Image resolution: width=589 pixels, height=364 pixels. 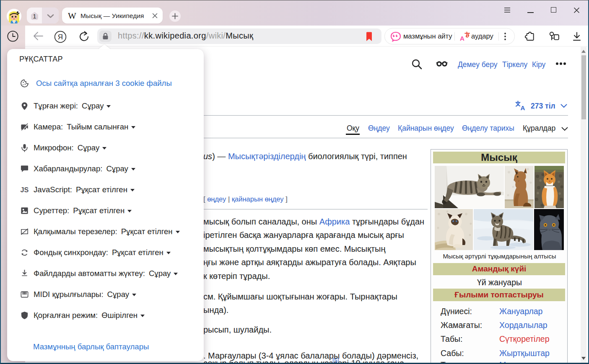 What do you see at coordinates (25, 190) in the screenshot?
I see `svg-text: JS` at bounding box center [25, 190].